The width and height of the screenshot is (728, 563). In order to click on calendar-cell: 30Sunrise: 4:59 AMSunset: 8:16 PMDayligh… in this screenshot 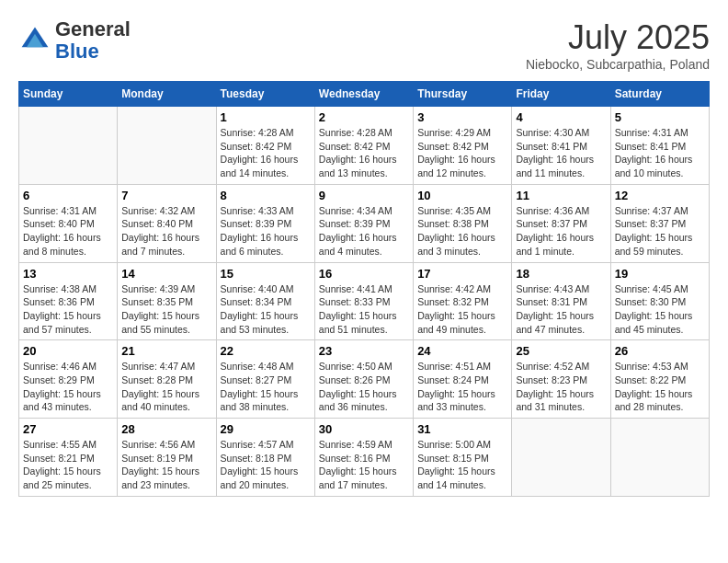, I will do `click(364, 458)`.